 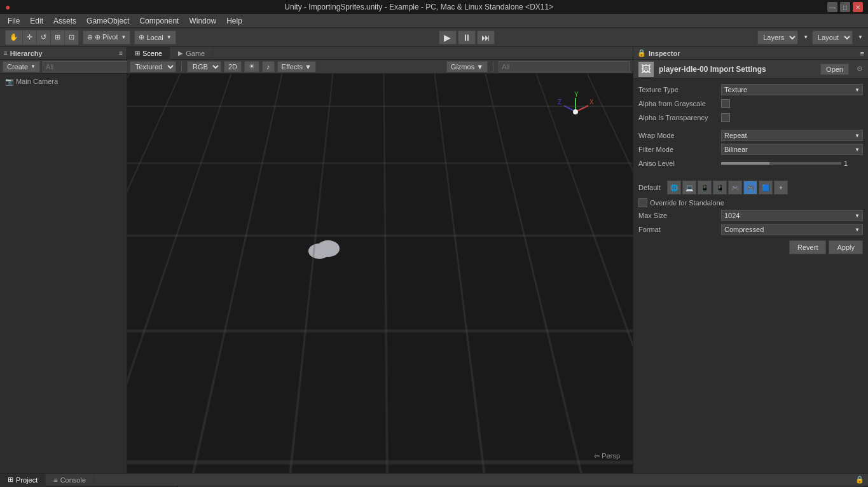 I want to click on inspector-title: Inspector, so click(x=665, y=53).